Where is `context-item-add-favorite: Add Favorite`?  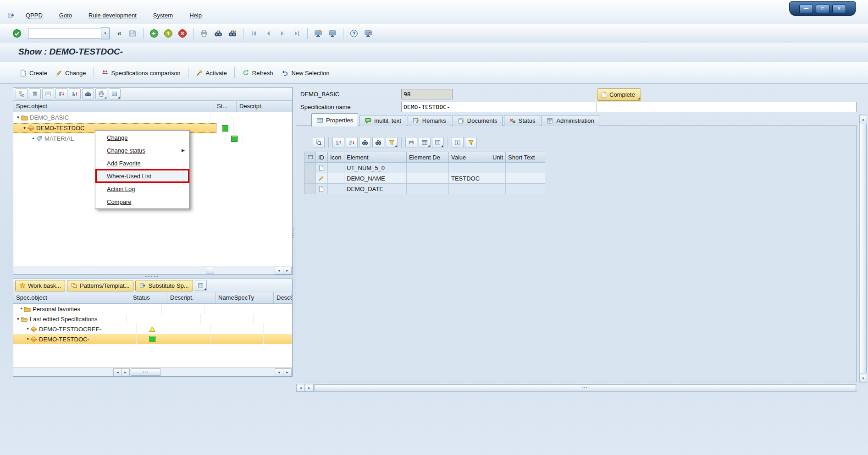 context-item-add-favorite: Add Favorite is located at coordinates (142, 163).